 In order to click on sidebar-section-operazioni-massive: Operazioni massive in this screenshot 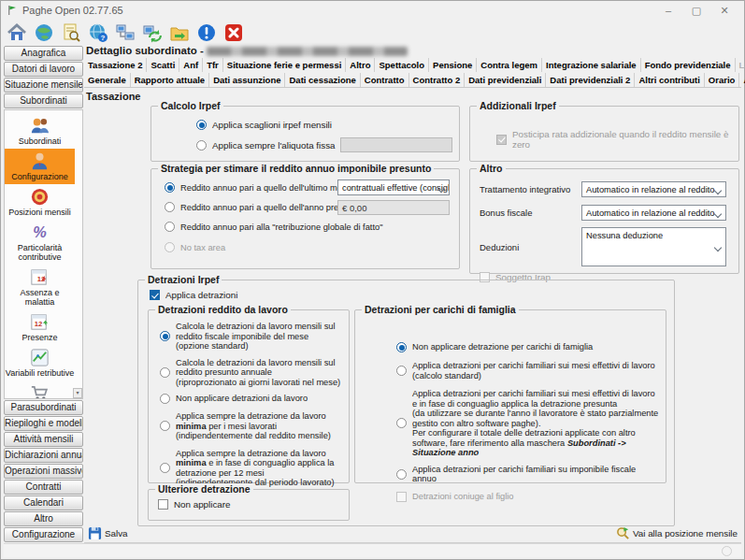, I will do `click(43, 471)`.